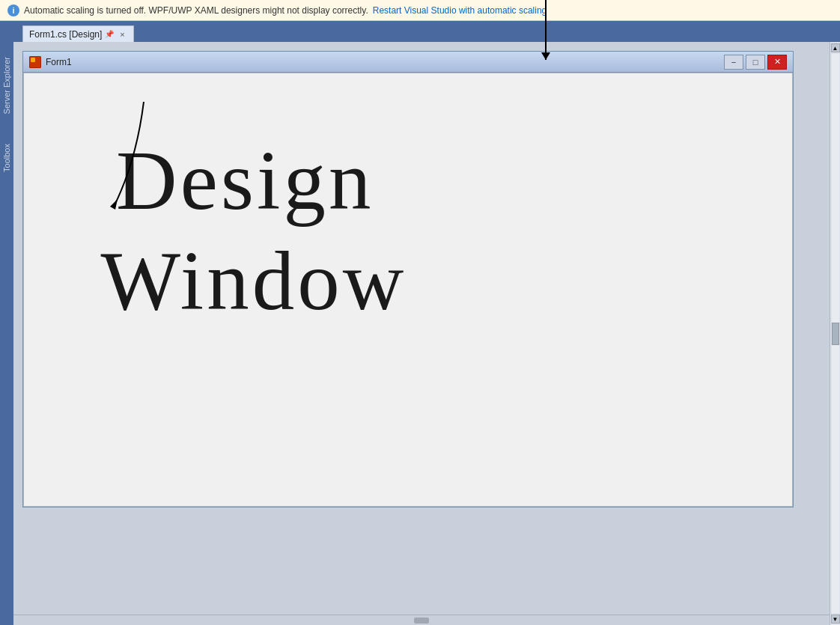 Image resolution: width=840 pixels, height=625 pixels. Describe the element at coordinates (245, 180) in the screenshot. I see `svg-text: Design` at that location.